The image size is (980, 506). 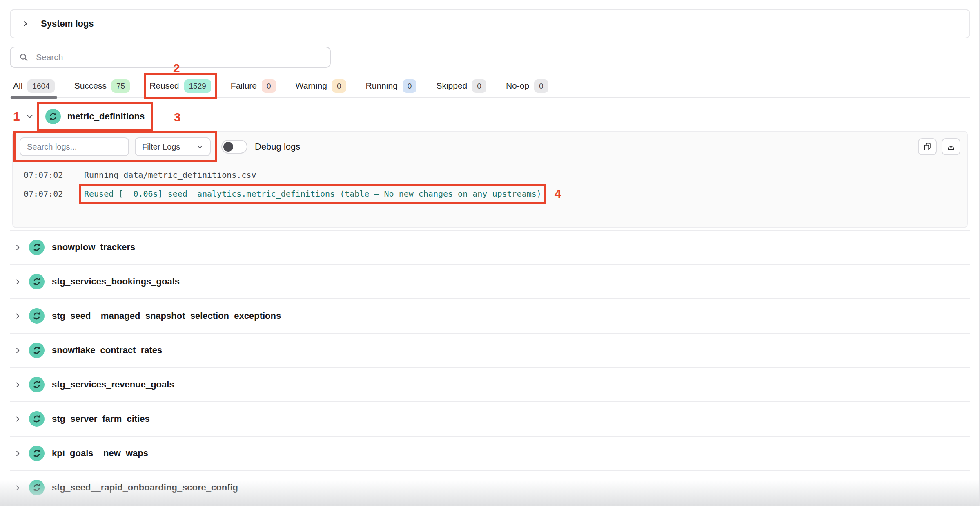 What do you see at coordinates (18, 86) in the screenshot?
I see `tab-label: All` at bounding box center [18, 86].